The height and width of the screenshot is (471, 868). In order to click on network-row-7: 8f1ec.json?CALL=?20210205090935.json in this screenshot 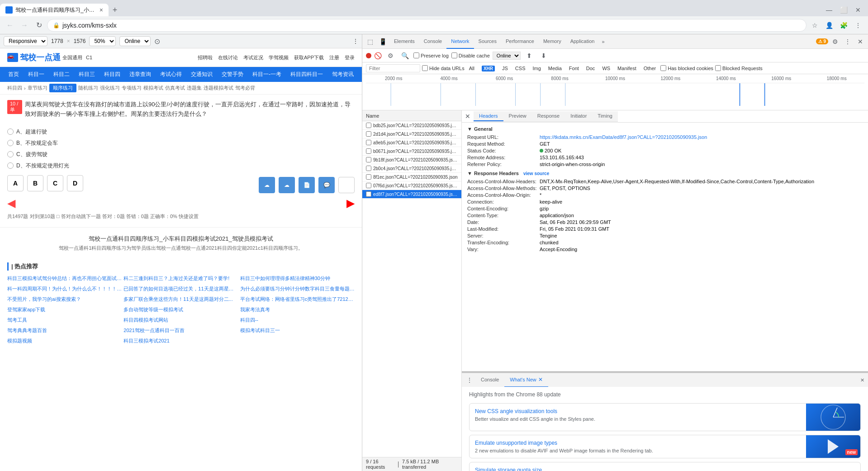, I will do `click(412, 177)`.